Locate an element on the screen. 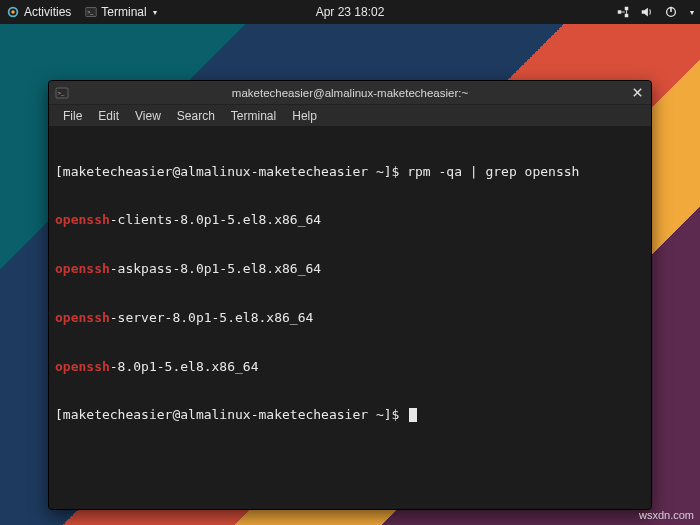  activities-label: Activities is located at coordinates (48, 12).